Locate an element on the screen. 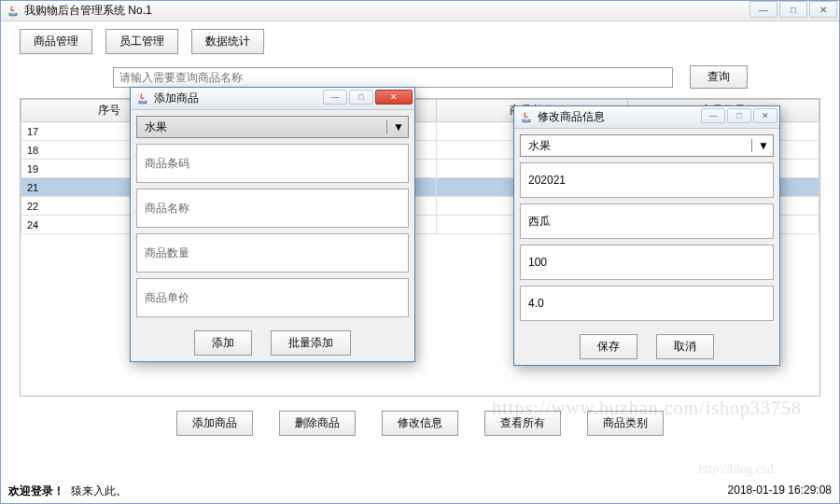  add-barcode-field: 商品条码 is located at coordinates (273, 163).